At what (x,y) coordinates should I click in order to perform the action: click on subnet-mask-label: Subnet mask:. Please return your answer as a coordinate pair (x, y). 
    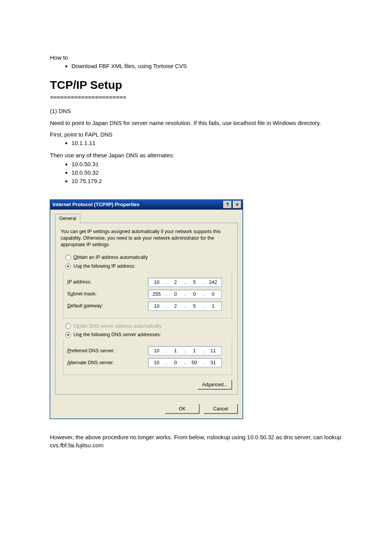
    Looking at the image, I should click on (108, 294).